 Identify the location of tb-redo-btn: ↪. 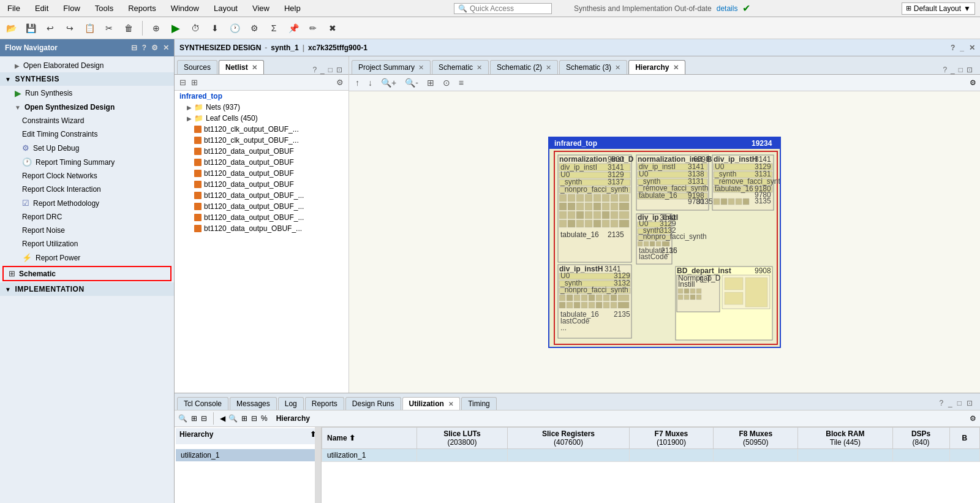
(70, 28).